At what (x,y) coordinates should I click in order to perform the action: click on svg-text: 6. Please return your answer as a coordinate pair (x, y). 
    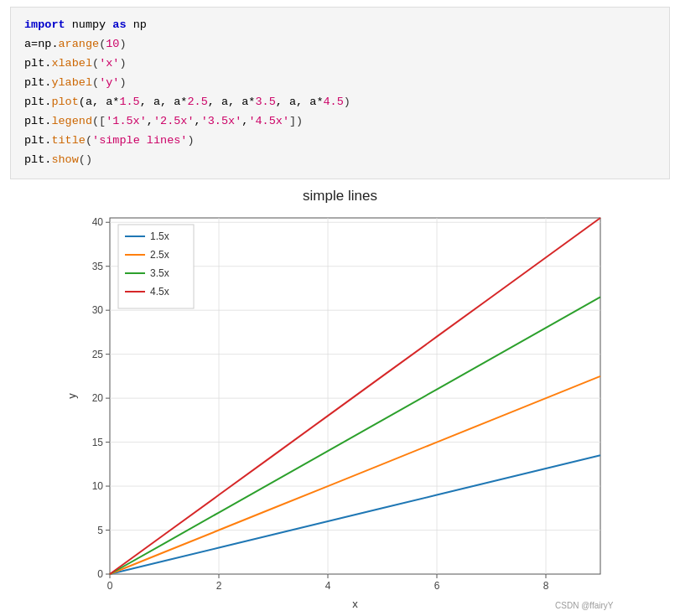
    Looking at the image, I should click on (436, 586).